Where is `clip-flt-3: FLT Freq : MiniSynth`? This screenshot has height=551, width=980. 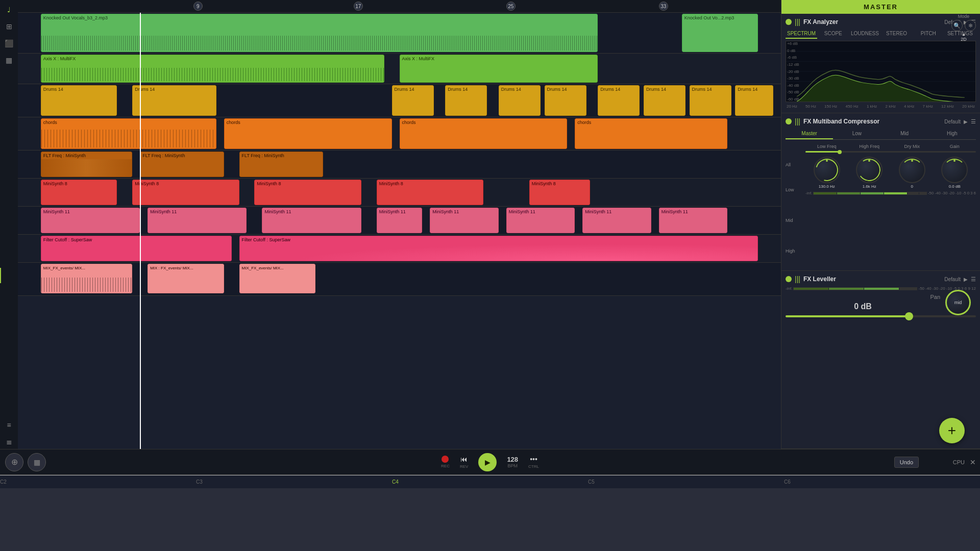
clip-flt-3: FLT Freq : MiniSynth is located at coordinates (281, 164).